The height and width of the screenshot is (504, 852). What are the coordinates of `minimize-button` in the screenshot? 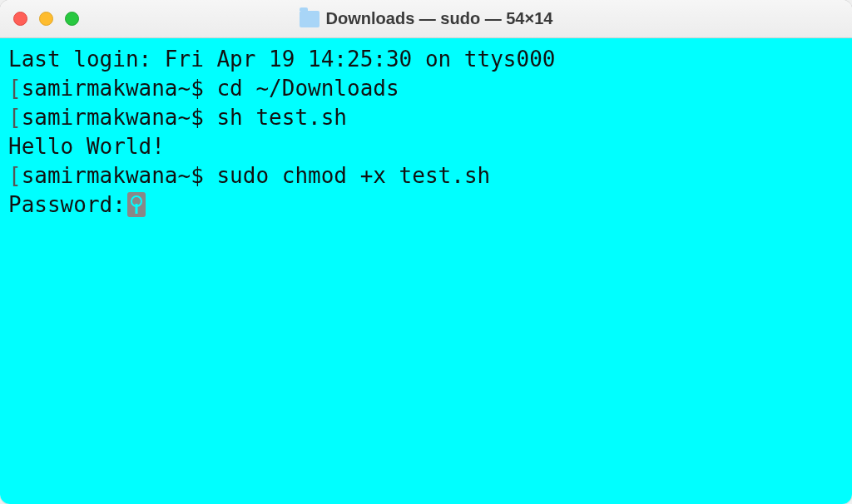 It's located at (47, 18).